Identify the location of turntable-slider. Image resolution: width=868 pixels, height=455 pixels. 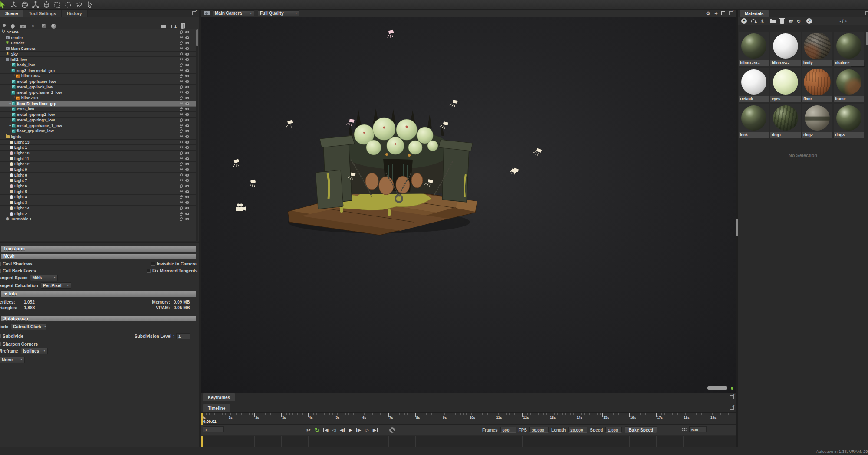
(717, 388).